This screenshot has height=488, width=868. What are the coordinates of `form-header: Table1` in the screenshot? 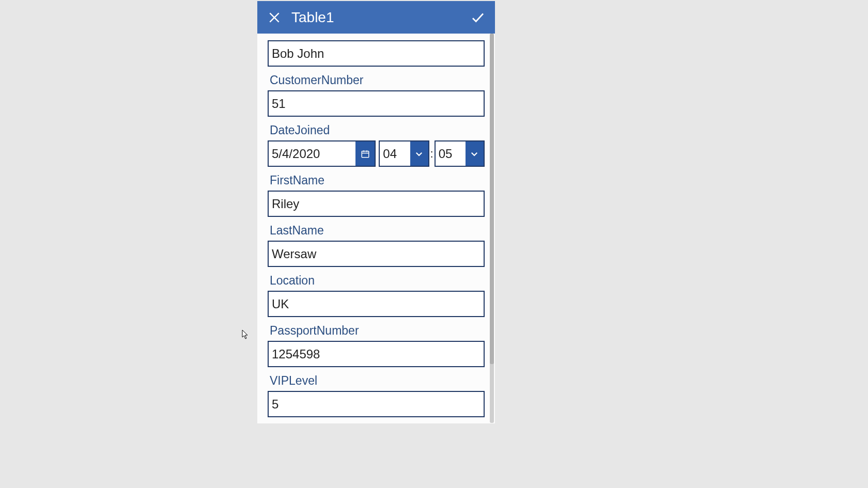 It's located at (376, 18).